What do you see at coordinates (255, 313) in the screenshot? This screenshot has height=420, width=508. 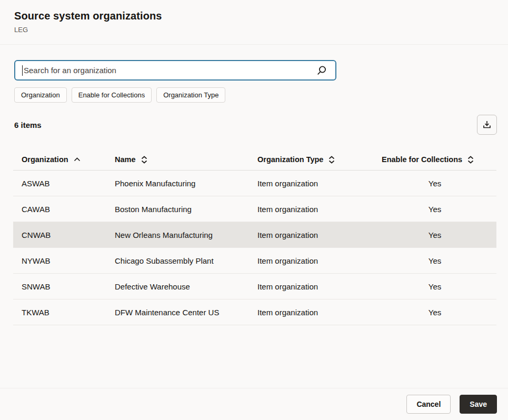 I see `table-row: TKWABDFW Maintenance Center USItem organ…` at bounding box center [255, 313].